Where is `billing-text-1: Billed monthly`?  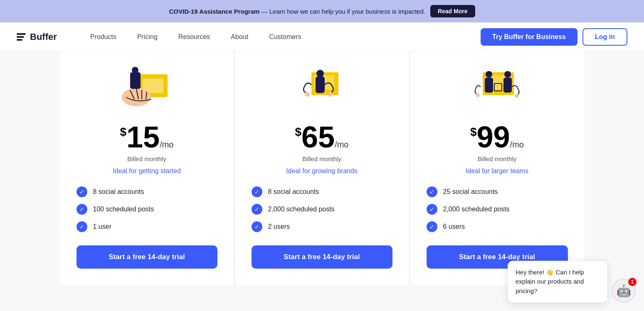 billing-text-1: Billed monthly is located at coordinates (146, 159).